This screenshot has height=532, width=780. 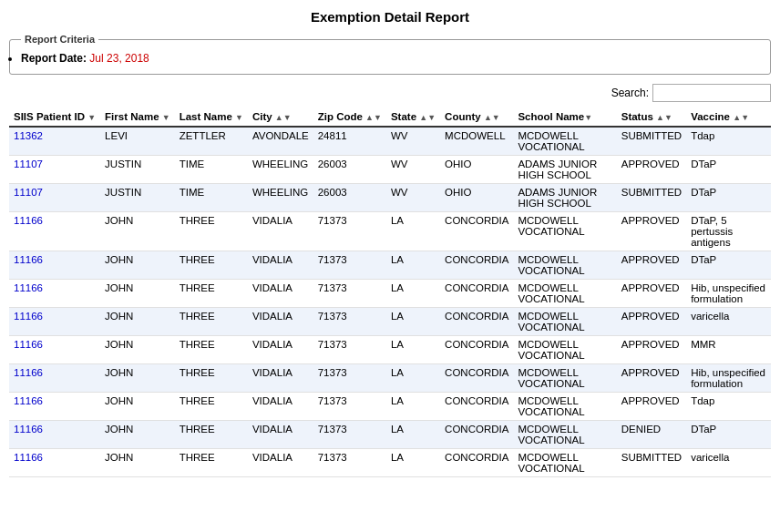 What do you see at coordinates (652, 117) in the screenshot?
I see `col-status: Status ▲▼` at bounding box center [652, 117].